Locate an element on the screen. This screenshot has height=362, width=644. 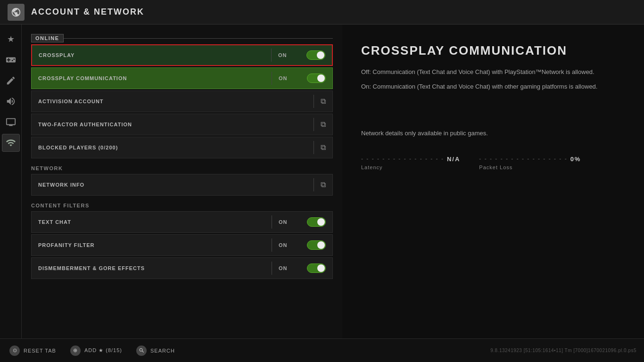
version-text: 9.8.13241923 [51:105:1614•11] Tm [7000]1… is located at coordinates (563, 351).